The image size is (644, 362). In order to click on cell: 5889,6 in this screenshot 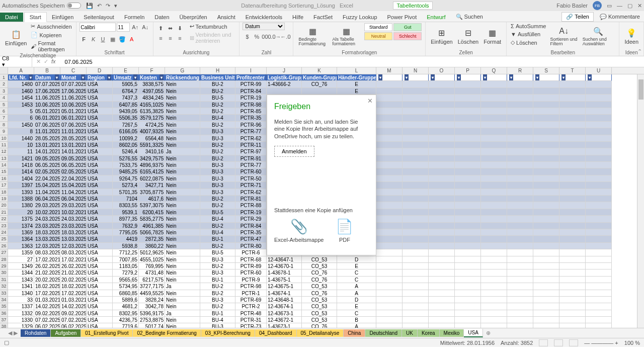, I will do `click(126, 300)`.